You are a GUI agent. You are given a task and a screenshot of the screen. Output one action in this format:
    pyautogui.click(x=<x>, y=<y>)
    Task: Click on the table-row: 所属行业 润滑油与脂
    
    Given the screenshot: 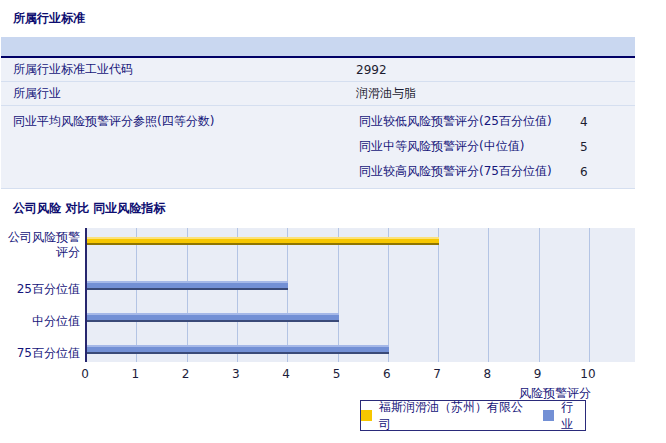 What is the action you would take?
    pyautogui.click(x=318, y=94)
    